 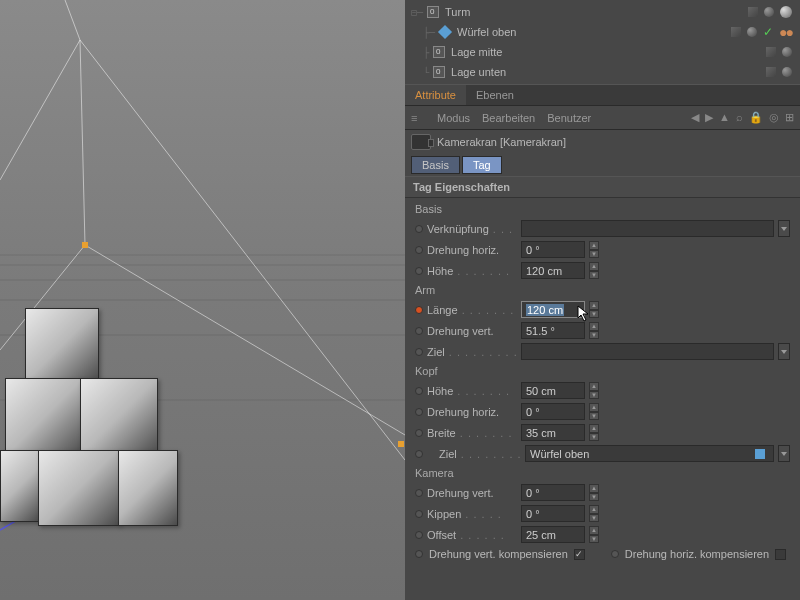 I want to click on breite-input: 35 cm, so click(x=553, y=432).